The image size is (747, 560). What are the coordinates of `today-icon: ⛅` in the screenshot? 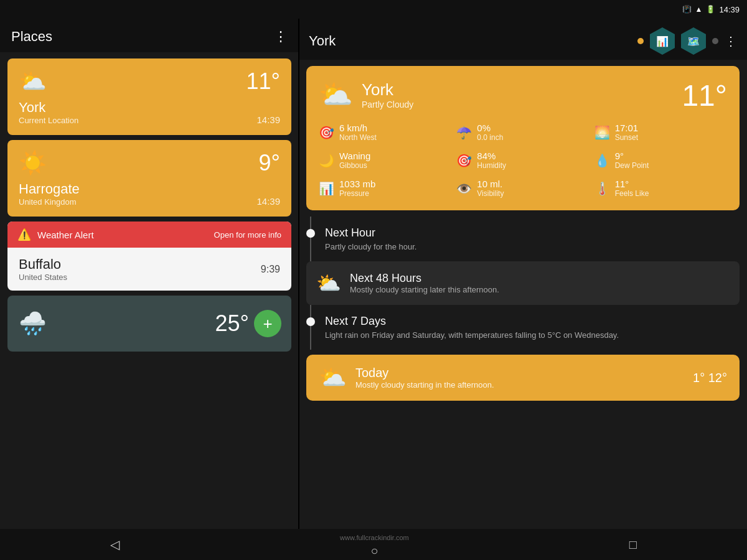 It's located at (332, 378).